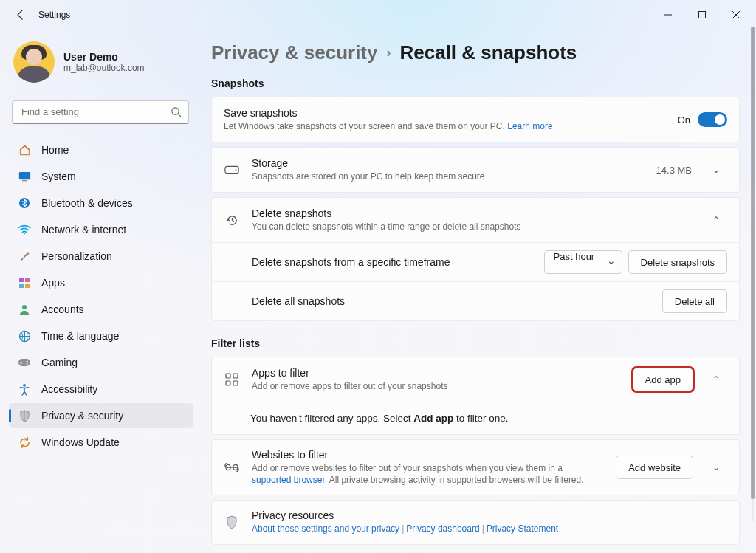 Image resolution: width=756 pixels, height=553 pixels. I want to click on wifi-icon, so click(24, 230).